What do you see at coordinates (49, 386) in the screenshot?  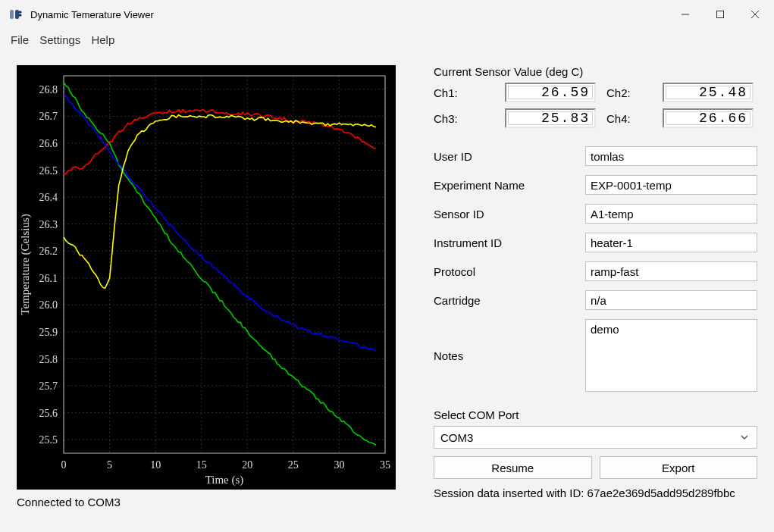 I see `svg-text: 25.7` at bounding box center [49, 386].